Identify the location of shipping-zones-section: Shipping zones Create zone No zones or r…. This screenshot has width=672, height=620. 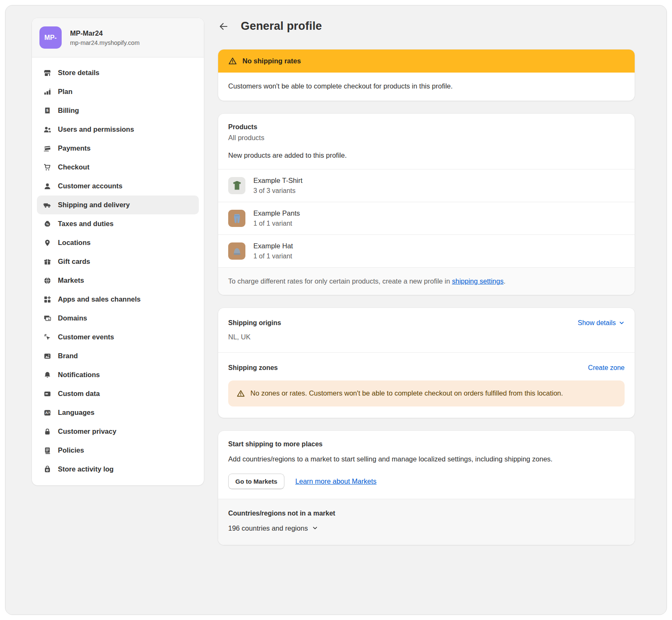
(426, 385).